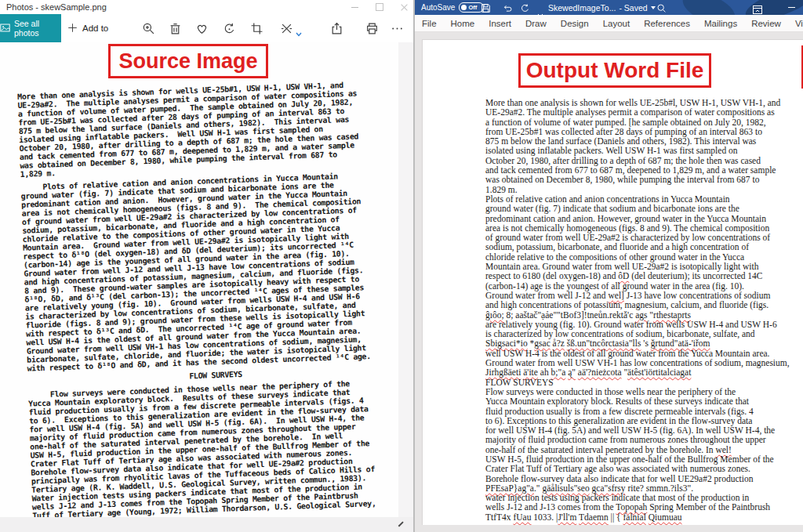  Describe the element at coordinates (795, 24) in the screenshot. I see `tab-view: View` at that location.